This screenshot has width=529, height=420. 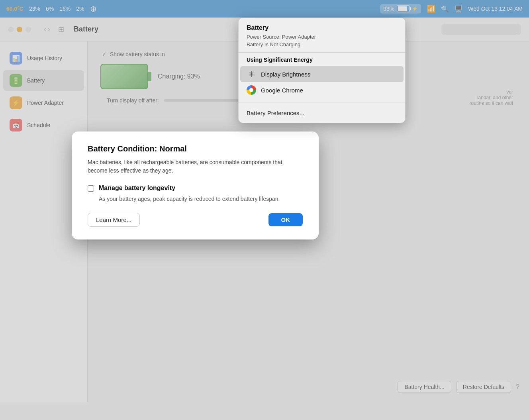 What do you see at coordinates (195, 188) in the screenshot?
I see `modal-checkbox-row: Manage battery longevity` at bounding box center [195, 188].